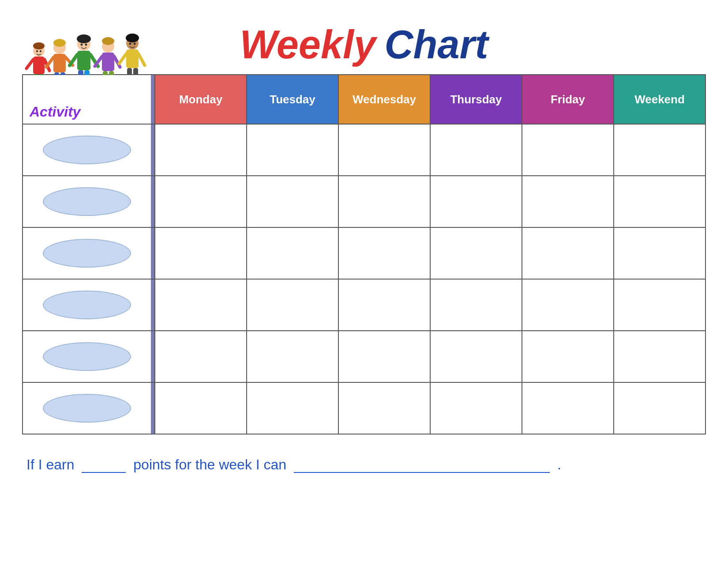  What do you see at coordinates (436, 45) in the screenshot?
I see `title-chart: Chart` at bounding box center [436, 45].